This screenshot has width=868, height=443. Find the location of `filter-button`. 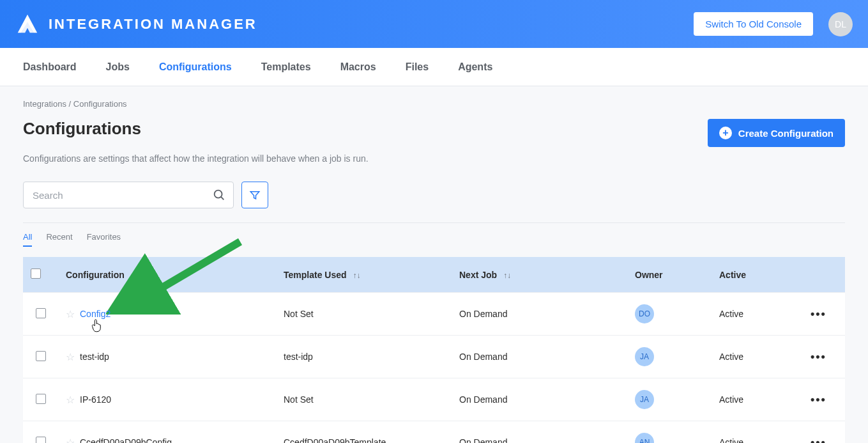

filter-button is located at coordinates (255, 195).